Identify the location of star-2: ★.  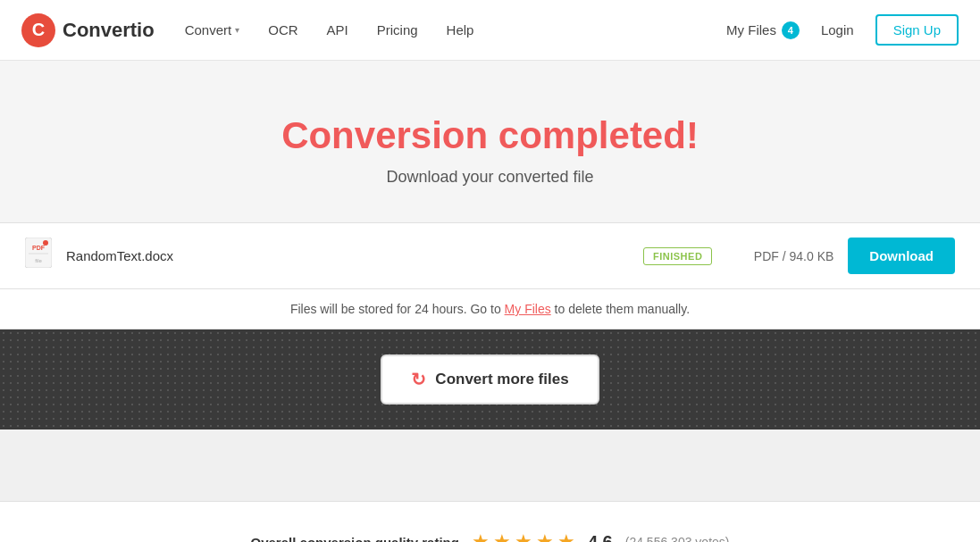
(502, 536).